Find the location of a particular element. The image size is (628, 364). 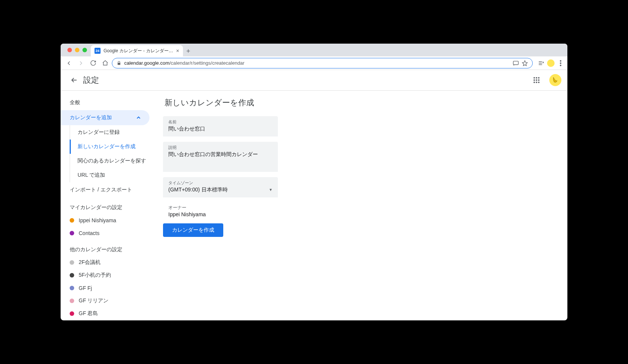

calendar-item: 2F会議机 is located at coordinates (109, 262).